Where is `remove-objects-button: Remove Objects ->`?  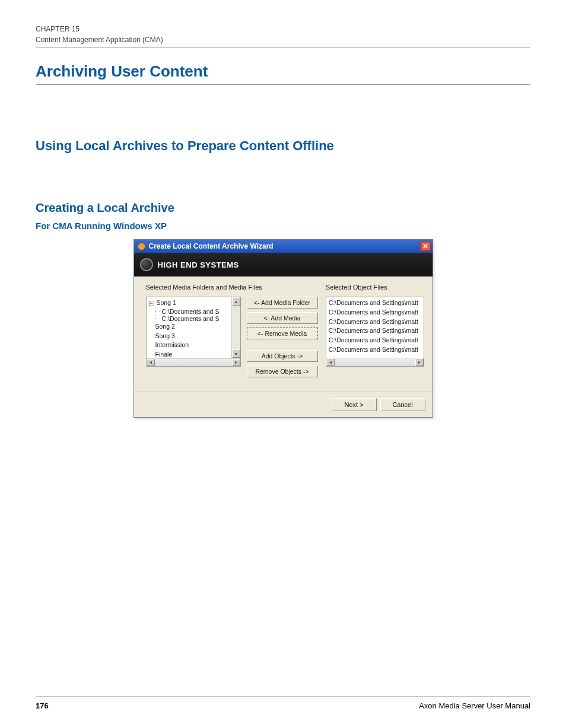 remove-objects-button: Remove Objects -> is located at coordinates (282, 371).